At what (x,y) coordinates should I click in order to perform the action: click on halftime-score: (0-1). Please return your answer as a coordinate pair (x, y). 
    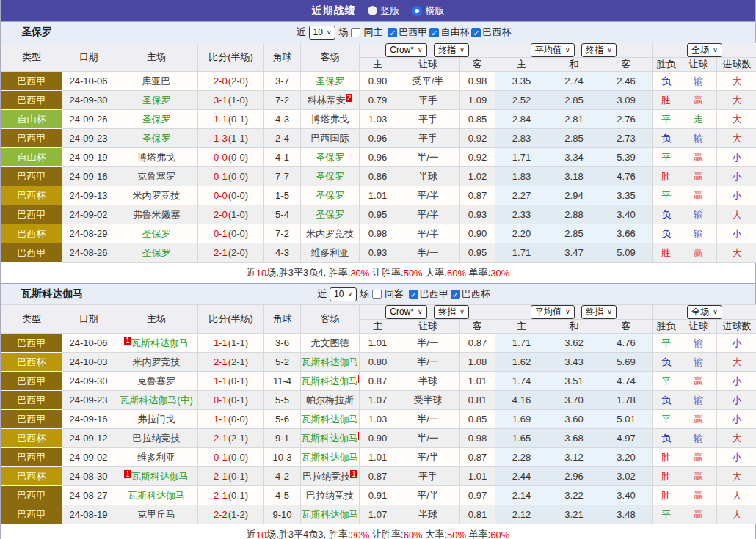
    Looking at the image, I should click on (238, 400).